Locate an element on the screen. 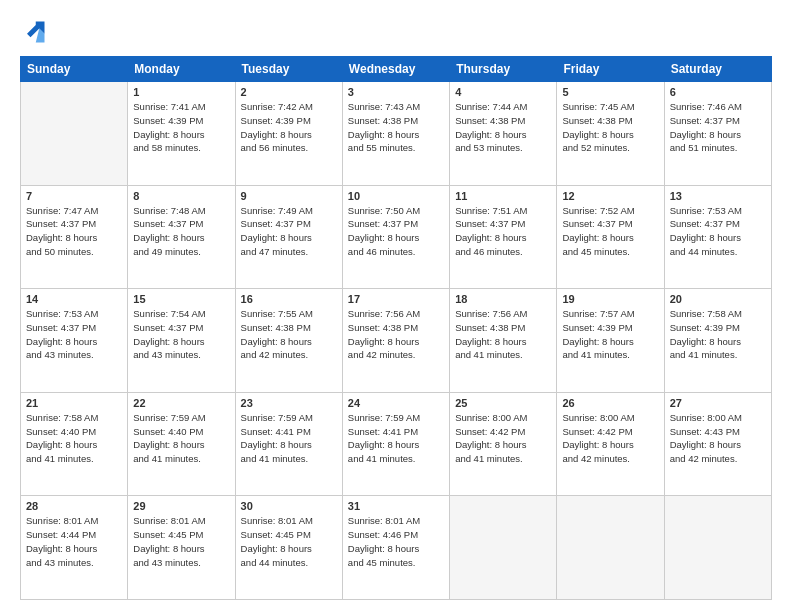  day-number: 31 is located at coordinates (396, 506).